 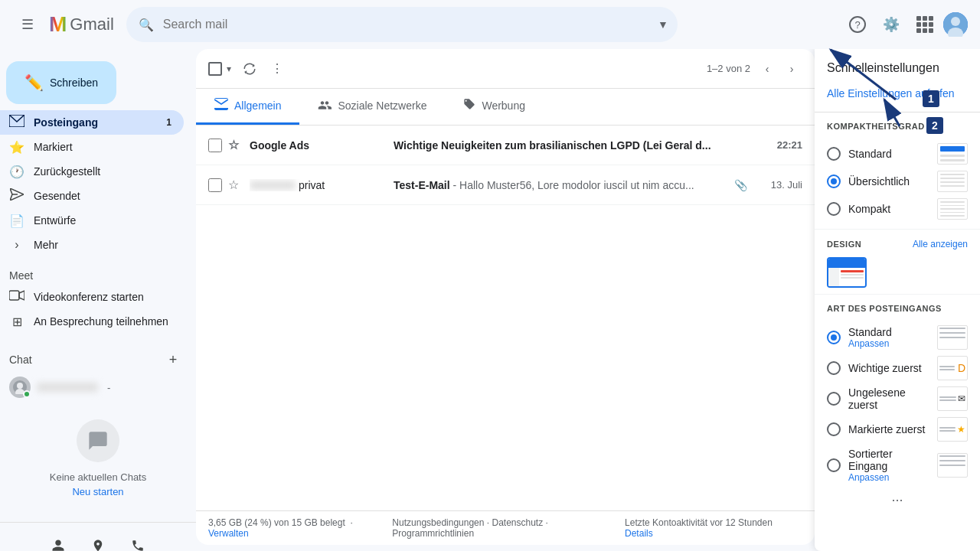 What do you see at coordinates (897, 154) in the screenshot?
I see `density-option-standard: Standard` at bounding box center [897, 154].